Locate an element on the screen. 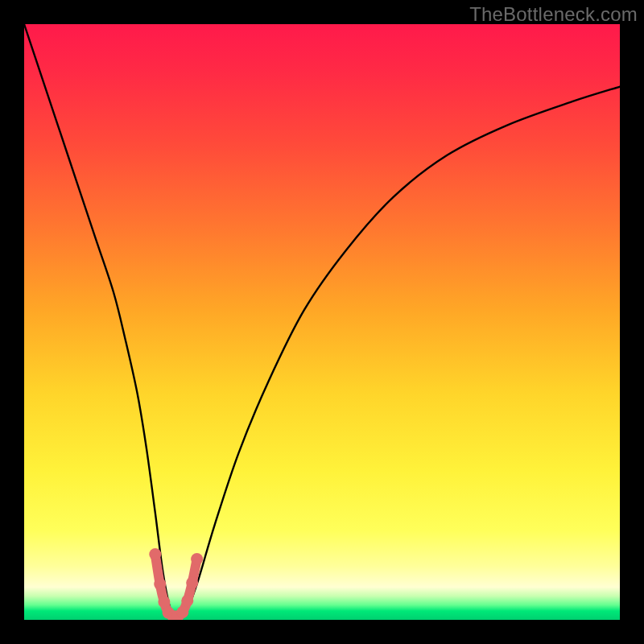 Image resolution: width=644 pixels, height=644 pixels. watermark-text: TheBottleneck.com is located at coordinates (554, 14).